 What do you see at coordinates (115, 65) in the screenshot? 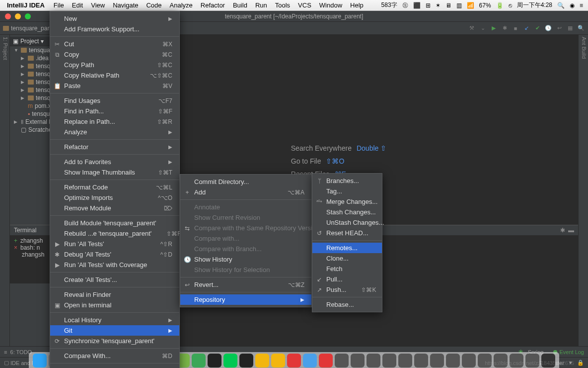
I see `menu-item: Copy Path⇧⌘C` at bounding box center [115, 65].